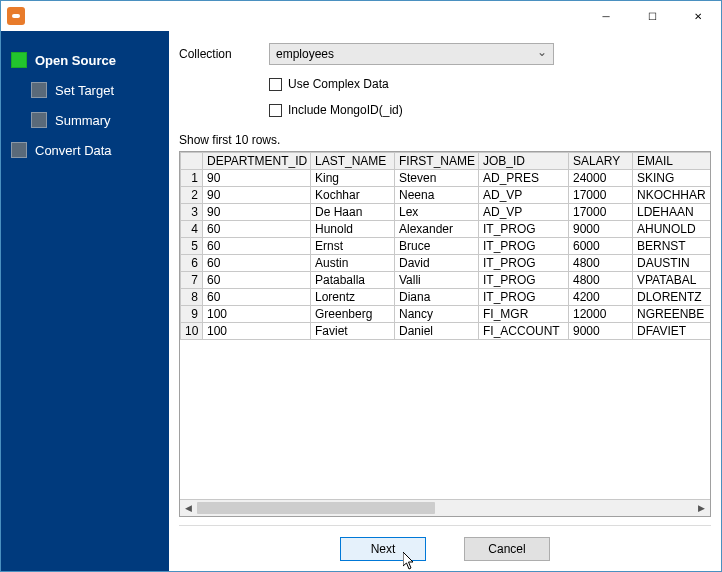 The height and width of the screenshot is (572, 722). I want to click on table-cell: 12000, so click(601, 314).